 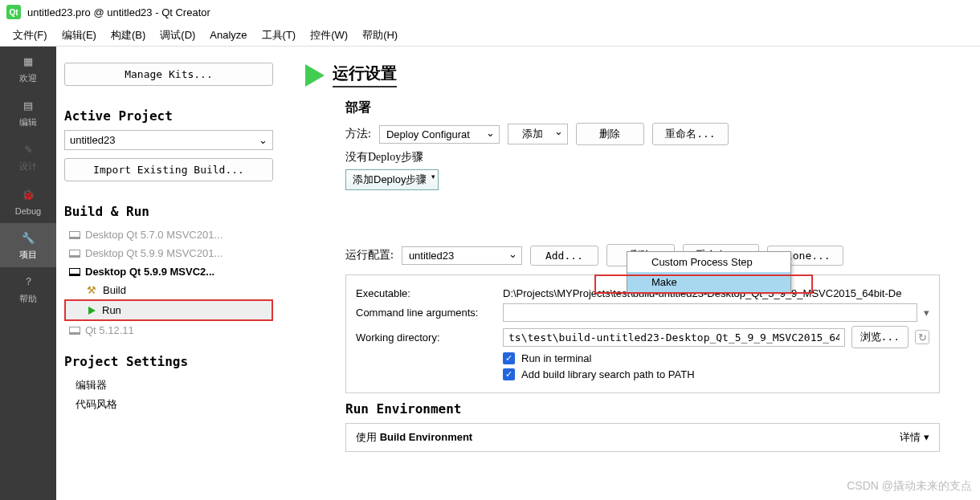 I want to click on kit-item-3: Qt 5.12.11, so click(x=169, y=331).